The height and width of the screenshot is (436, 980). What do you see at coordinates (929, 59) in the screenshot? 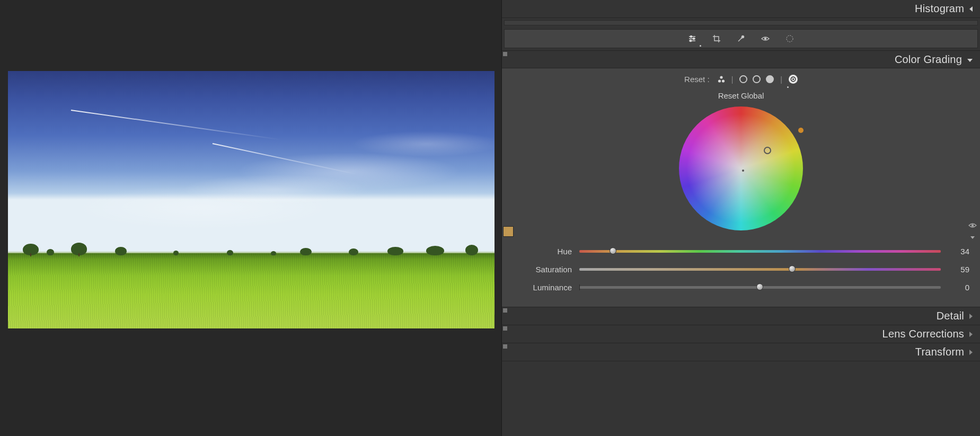
I see `color-grading-title: Color Grading` at bounding box center [929, 59].